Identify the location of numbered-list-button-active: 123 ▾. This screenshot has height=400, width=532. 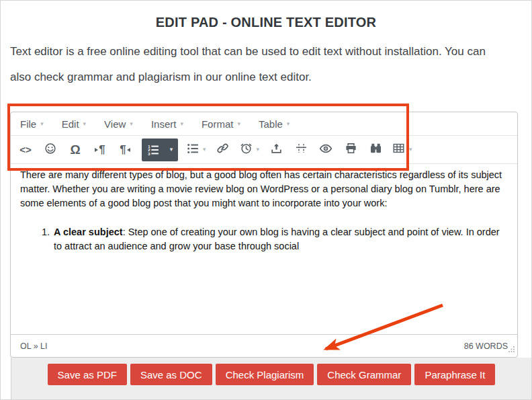
(160, 150).